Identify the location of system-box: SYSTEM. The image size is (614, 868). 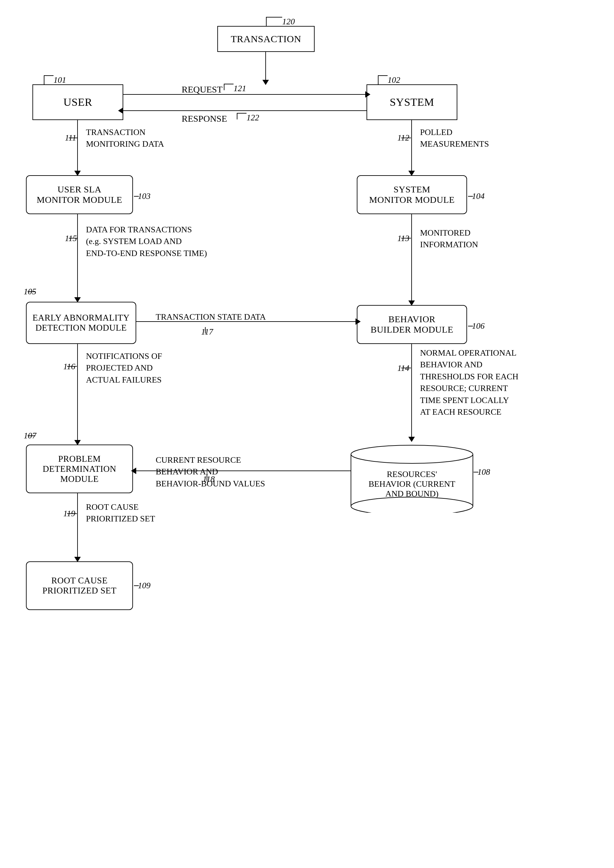
(412, 102).